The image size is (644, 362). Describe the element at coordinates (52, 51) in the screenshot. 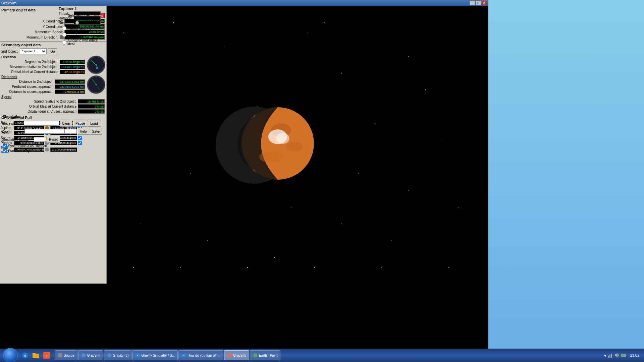

I see `go-button: Go` at that location.